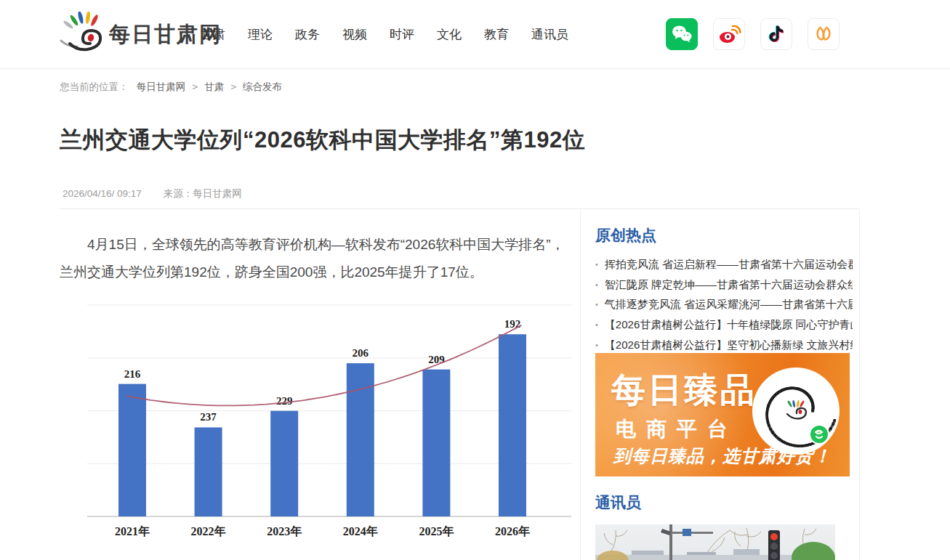 Image resolution: width=950 pixels, height=560 pixels. What do you see at coordinates (217, 193) in the screenshot?
I see `article-source: 每日甘肃网` at bounding box center [217, 193].